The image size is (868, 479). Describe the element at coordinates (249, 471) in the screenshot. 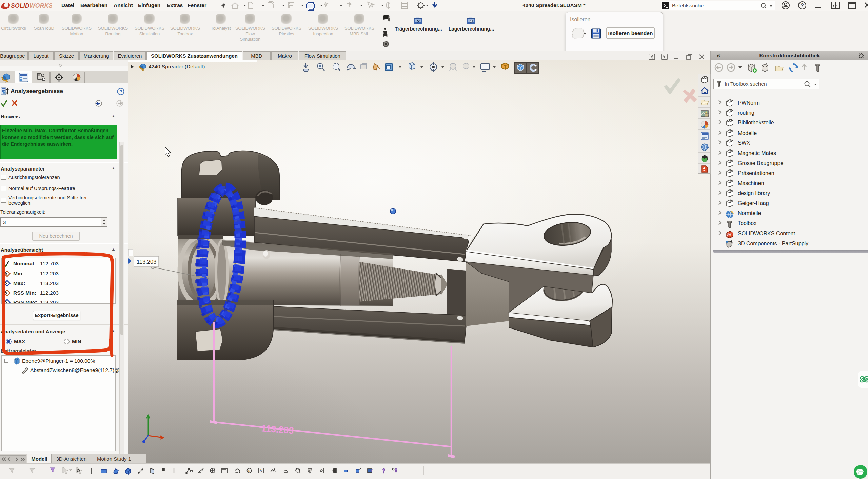

I see `svg-text: N` at that location.